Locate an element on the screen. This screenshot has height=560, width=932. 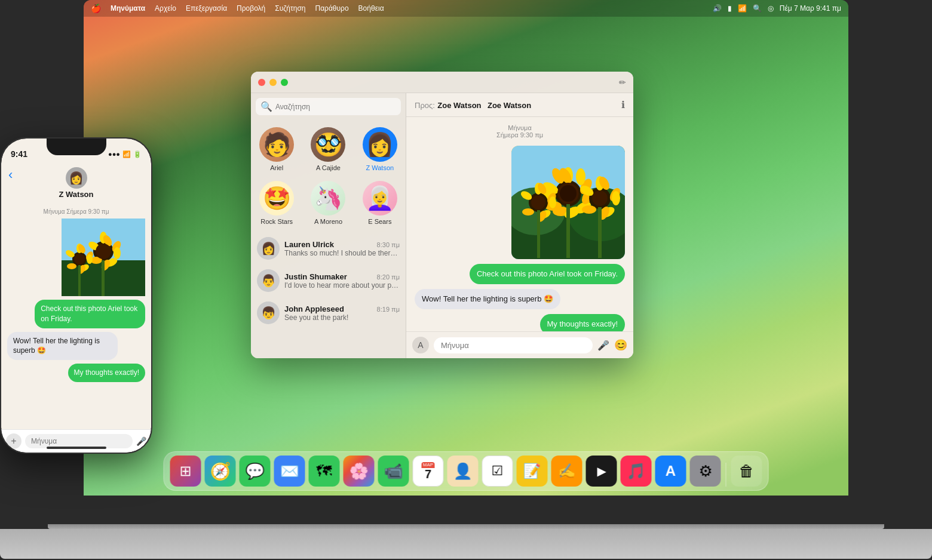
apple-logo-icon: 🍎 is located at coordinates (96, 8).